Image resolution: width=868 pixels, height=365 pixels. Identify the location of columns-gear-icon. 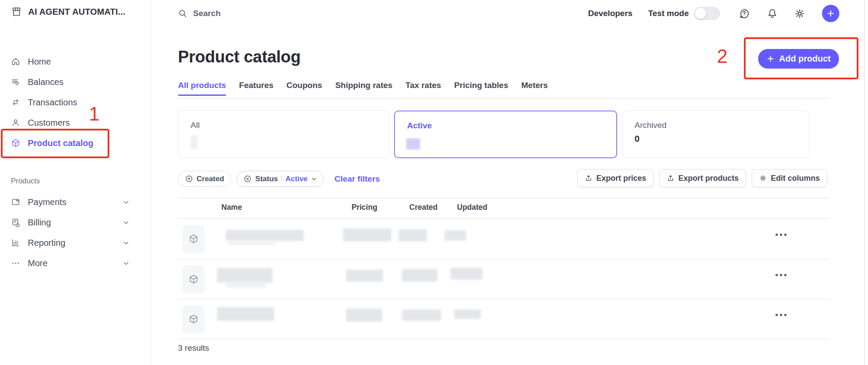
(763, 178).